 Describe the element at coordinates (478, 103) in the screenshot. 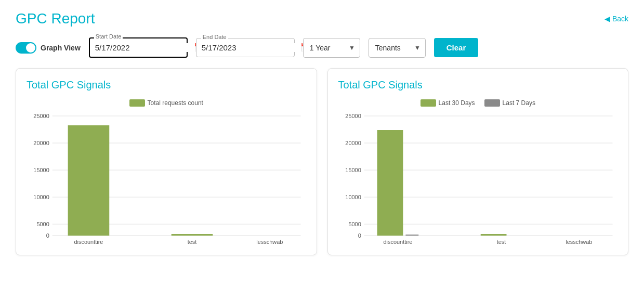

I see `chart-right-legend: Last 30 Days Last 7 Days` at that location.